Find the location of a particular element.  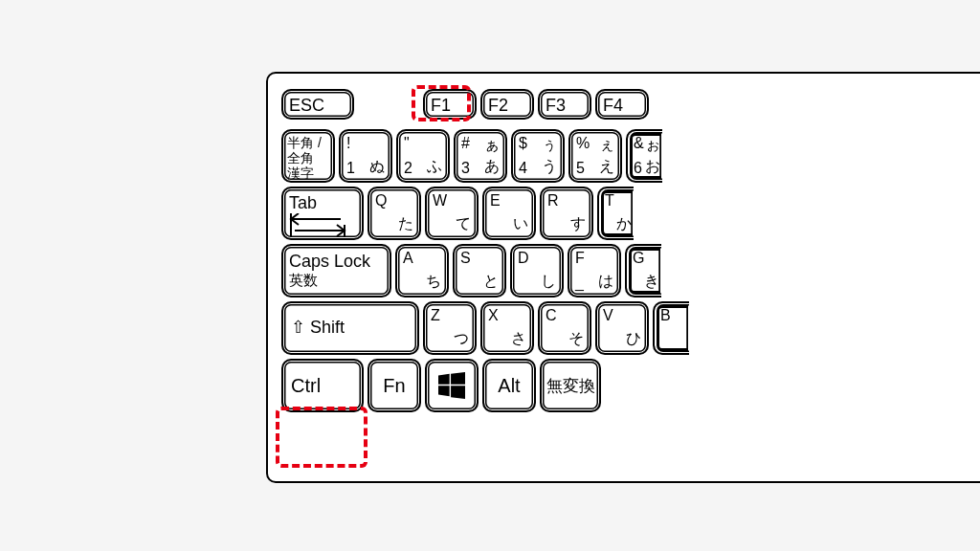

key-1: !1ぬ is located at coordinates (366, 156).